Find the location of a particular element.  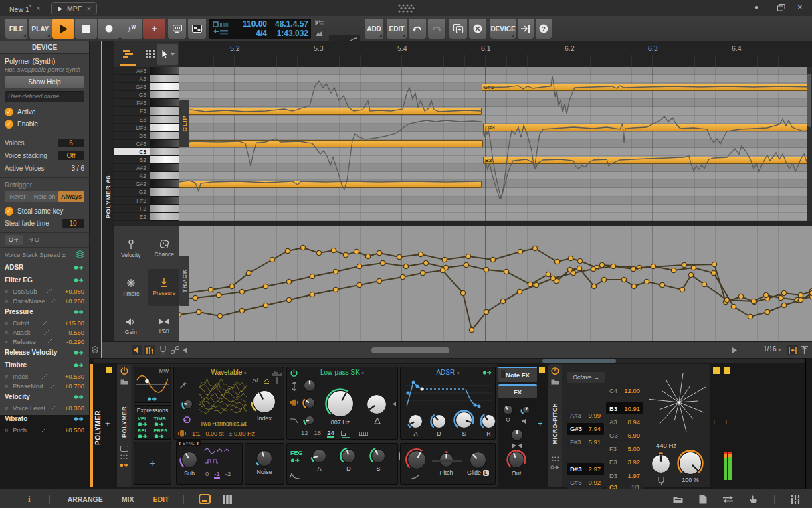

lane-button-gain: Gain is located at coordinates (131, 327).